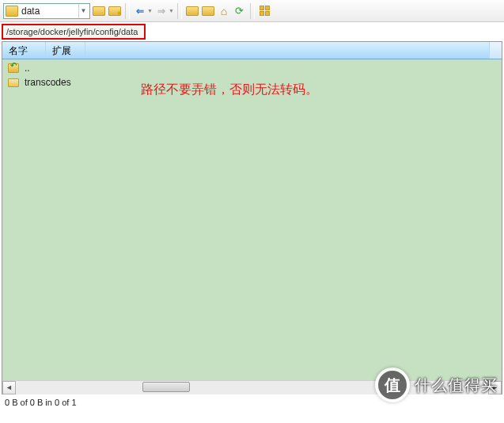 The image size is (504, 423). I want to click on item-label: transcodes, so click(47, 82).